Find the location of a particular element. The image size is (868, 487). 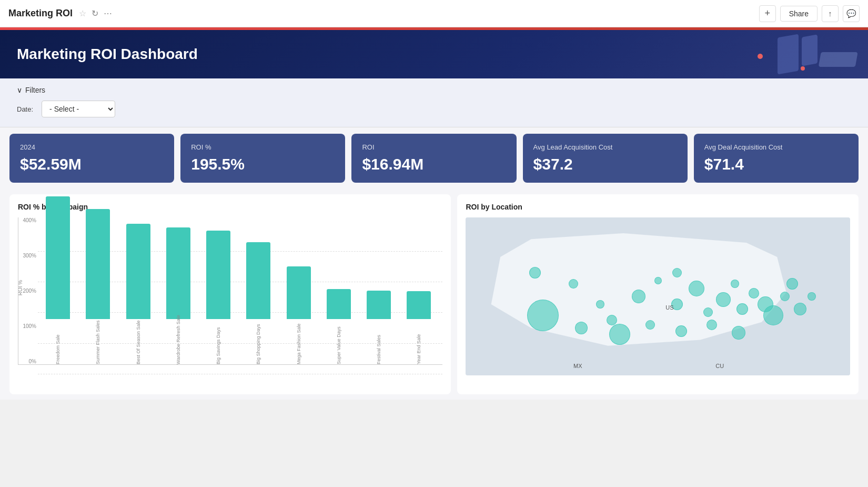

chevron-down-icon: ∨ is located at coordinates (19, 90).